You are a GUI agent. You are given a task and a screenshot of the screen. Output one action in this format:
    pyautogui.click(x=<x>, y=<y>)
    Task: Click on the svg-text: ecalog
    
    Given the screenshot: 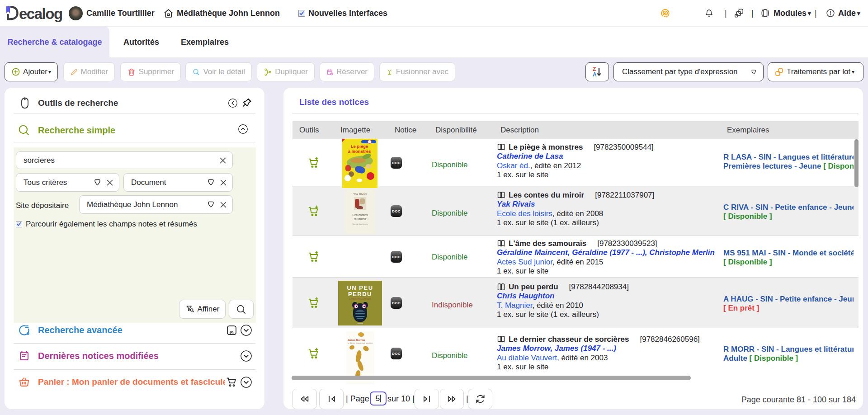 What is the action you would take?
    pyautogui.click(x=41, y=14)
    